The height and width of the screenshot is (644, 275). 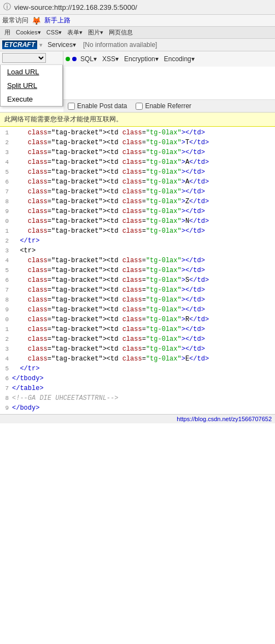 What do you see at coordinates (22, 85) in the screenshot?
I see `split-url-label: Split URL` at bounding box center [22, 85].